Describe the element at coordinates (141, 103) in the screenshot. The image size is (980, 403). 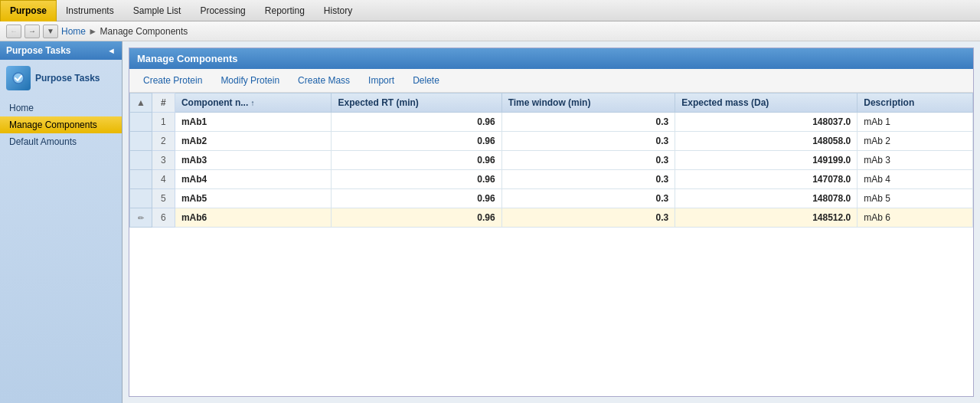
I see `sort-col-header: ▲` at that location.